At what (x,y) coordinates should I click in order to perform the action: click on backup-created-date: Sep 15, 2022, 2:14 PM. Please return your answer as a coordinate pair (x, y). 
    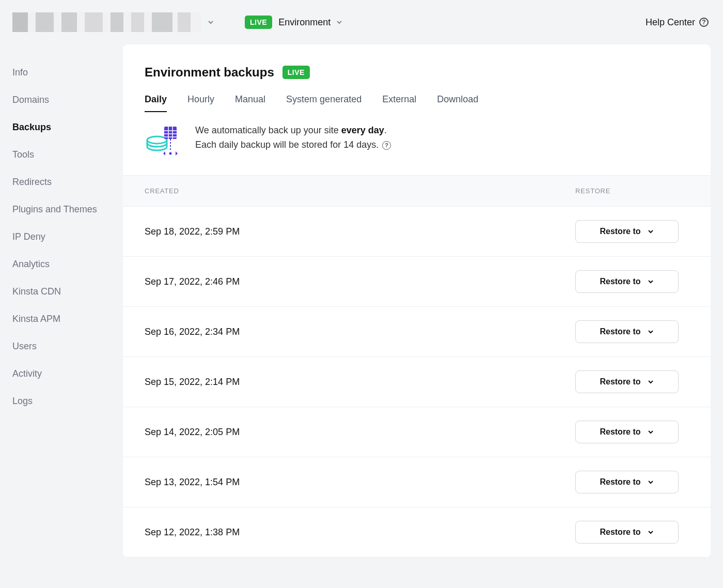
    Looking at the image, I should click on (360, 382).